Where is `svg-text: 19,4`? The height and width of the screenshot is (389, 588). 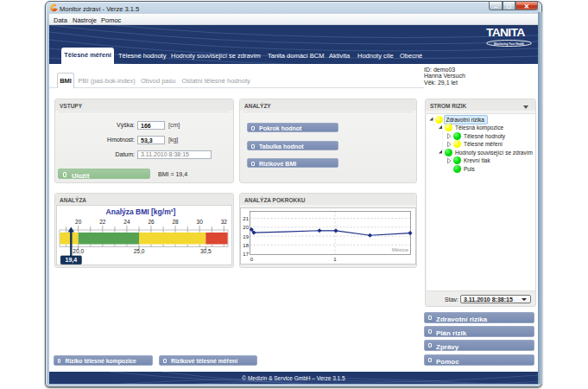
svg-text: 19,4 is located at coordinates (71, 260).